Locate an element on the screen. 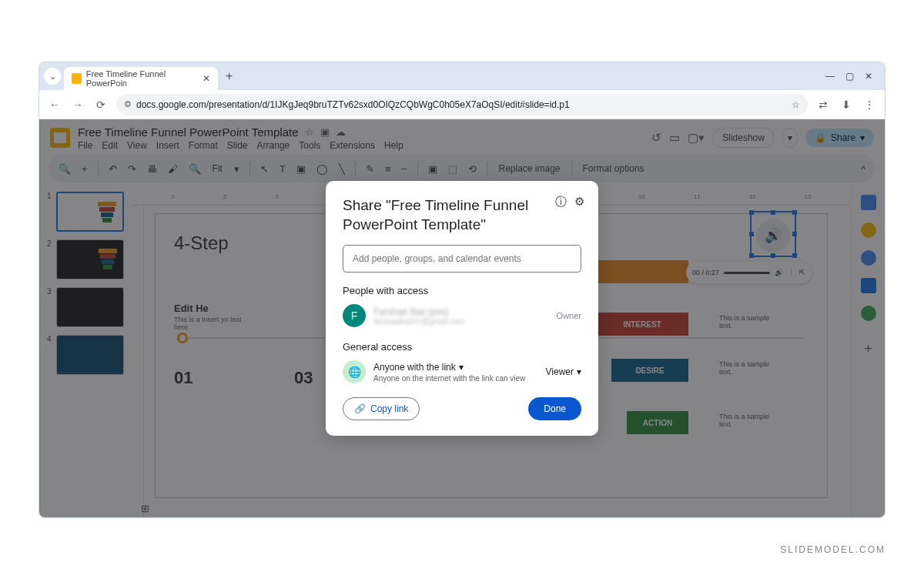  tab-search-icon: ⌄ is located at coordinates (52, 76).